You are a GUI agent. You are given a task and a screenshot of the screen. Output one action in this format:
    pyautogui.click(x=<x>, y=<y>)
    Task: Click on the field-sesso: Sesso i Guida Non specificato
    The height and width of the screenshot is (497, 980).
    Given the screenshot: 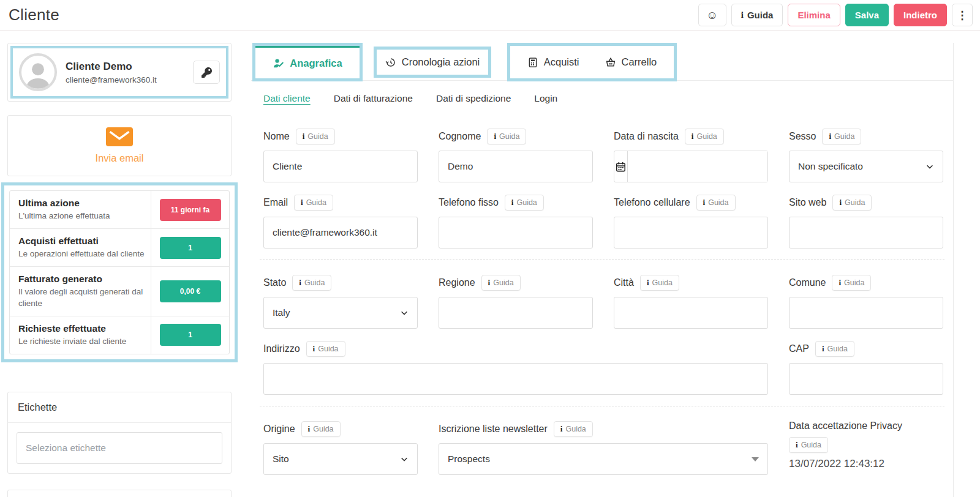 What is the action you would take?
    pyautogui.click(x=866, y=155)
    